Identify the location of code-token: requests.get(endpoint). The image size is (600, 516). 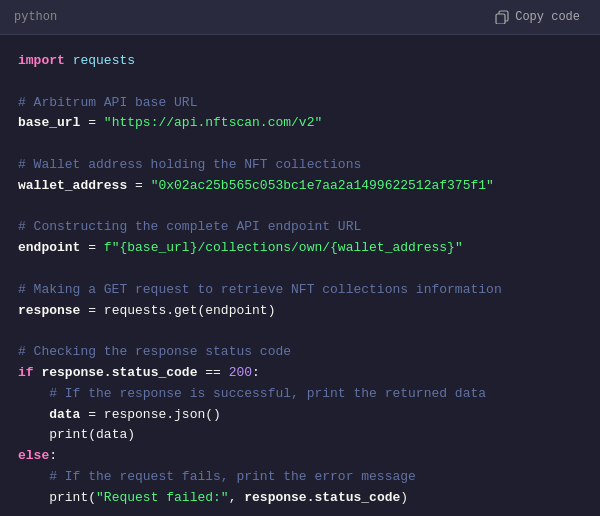
(190, 310).